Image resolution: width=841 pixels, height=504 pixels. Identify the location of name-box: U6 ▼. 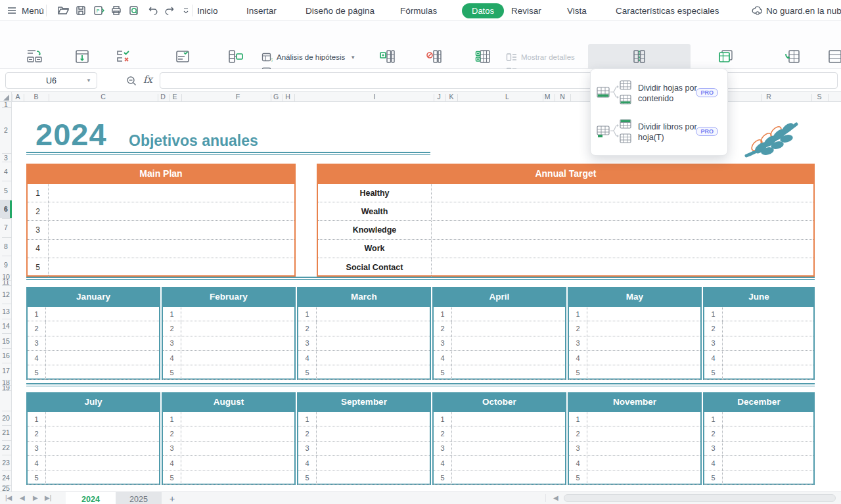
(51, 80).